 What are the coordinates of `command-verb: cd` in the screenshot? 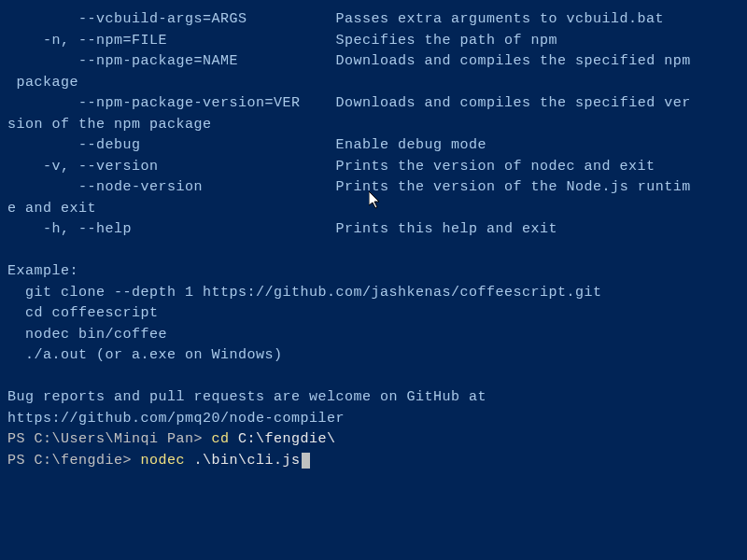 It's located at (226, 439).